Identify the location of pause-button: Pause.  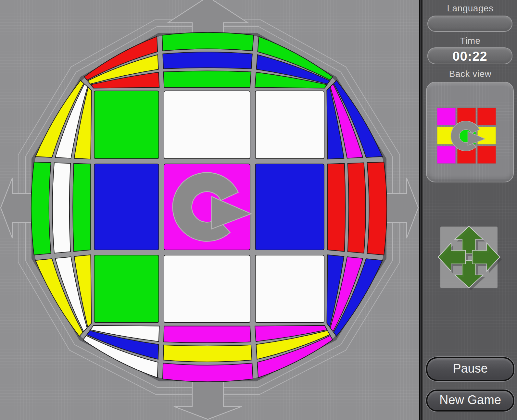
(470, 369).